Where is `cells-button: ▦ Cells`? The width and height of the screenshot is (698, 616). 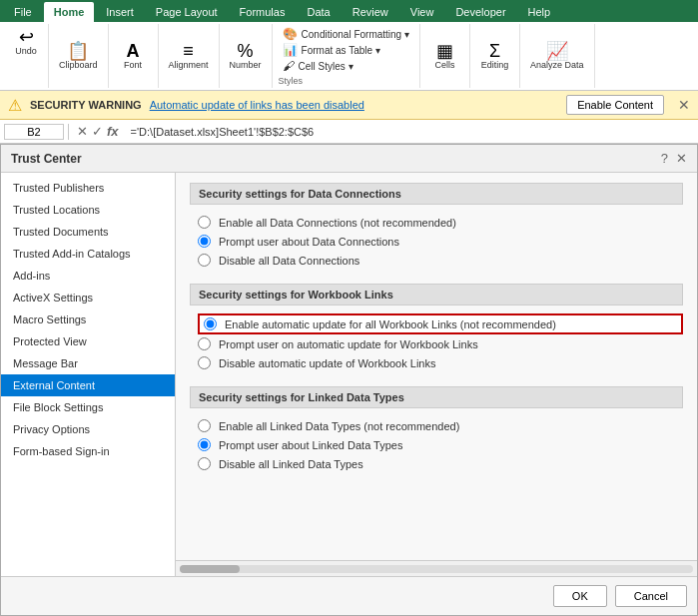
cells-button: ▦ Cells is located at coordinates (444, 56).